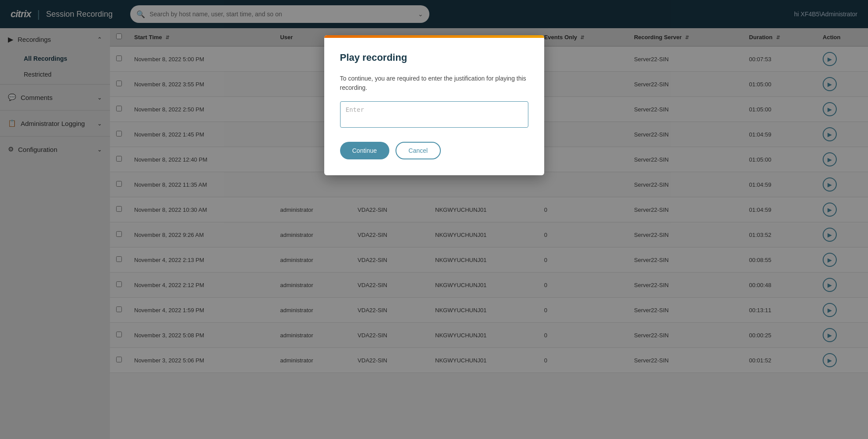 Image resolution: width=868 pixels, height=439 pixels. I want to click on modal-description: To continue, you are required to enter t…, so click(434, 83).